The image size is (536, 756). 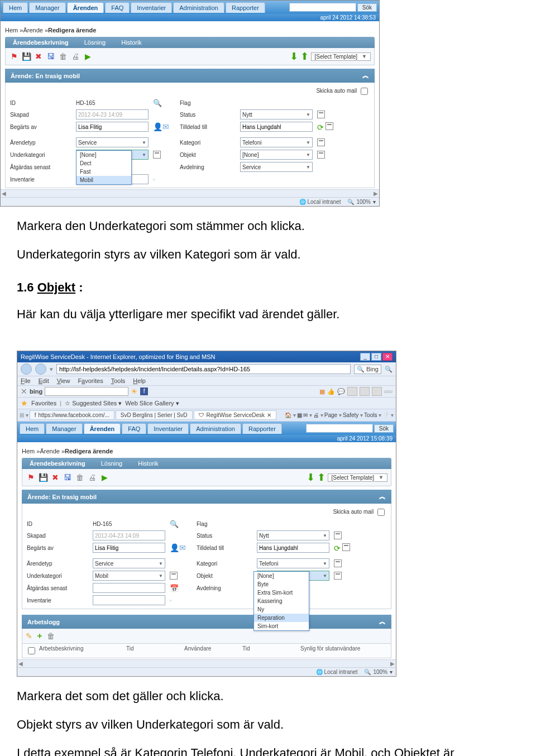 What do you see at coordinates (31, 651) in the screenshot?
I see `select-all-checkbox` at bounding box center [31, 651].